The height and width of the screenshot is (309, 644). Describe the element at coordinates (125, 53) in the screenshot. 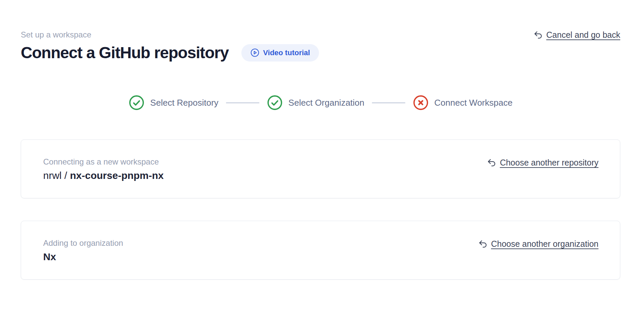

I see `page-title: Connect a GitHub repository` at that location.